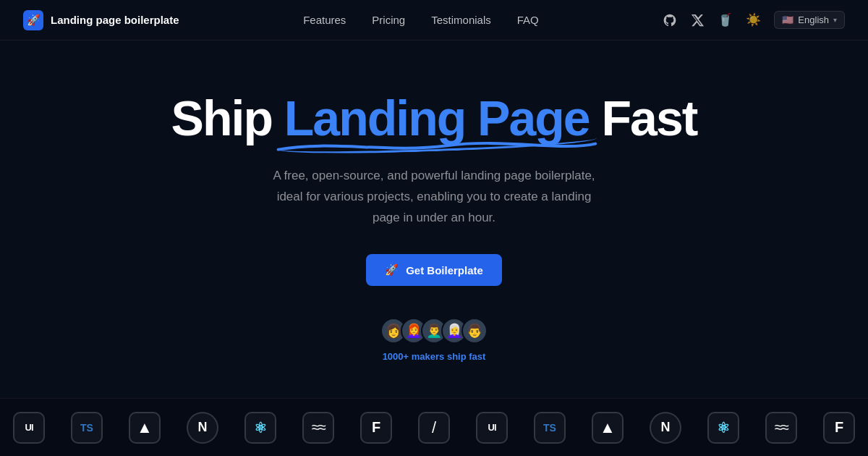 The height and width of the screenshot is (456, 868). What do you see at coordinates (203, 428) in the screenshot?
I see `next-icon: N` at bounding box center [203, 428].